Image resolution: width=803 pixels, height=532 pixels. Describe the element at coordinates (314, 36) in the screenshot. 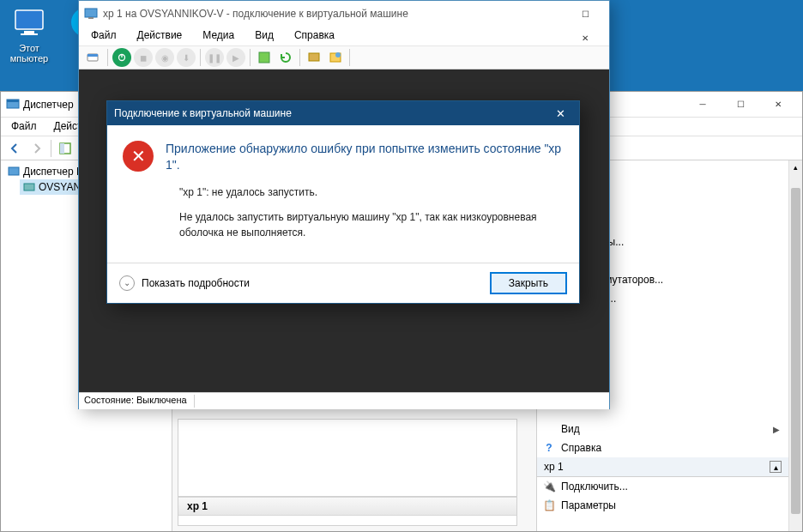

I see `menu-help: Справка` at that location.